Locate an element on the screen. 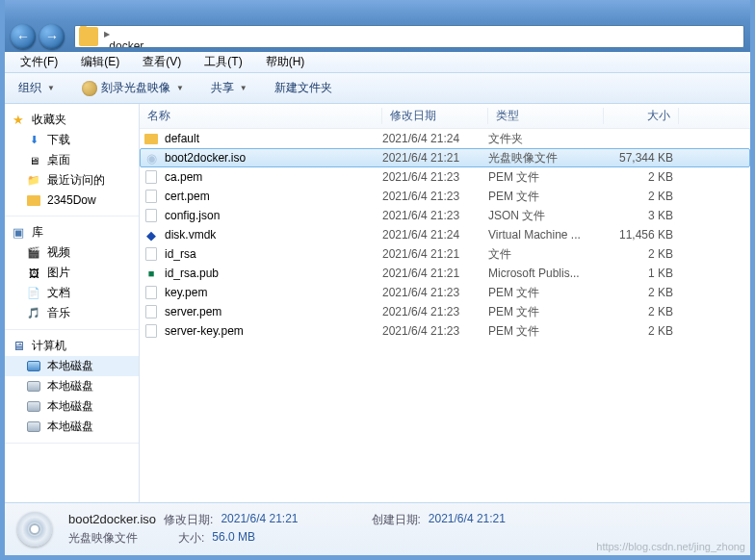  file-row: disk.vmdk2021/6/4 21:24Virtual Machine .… is located at coordinates (445, 235).